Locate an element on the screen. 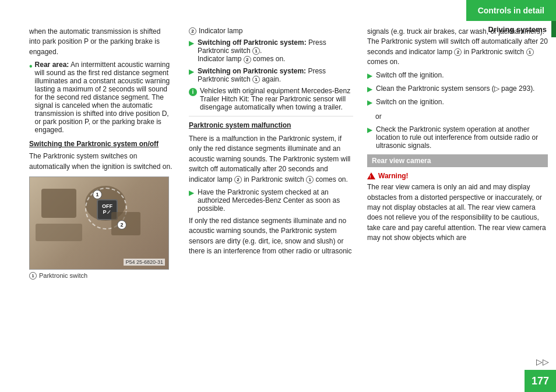 Image resolution: width=556 pixels, height=392 pixels. info-icon: i is located at coordinates (193, 92).